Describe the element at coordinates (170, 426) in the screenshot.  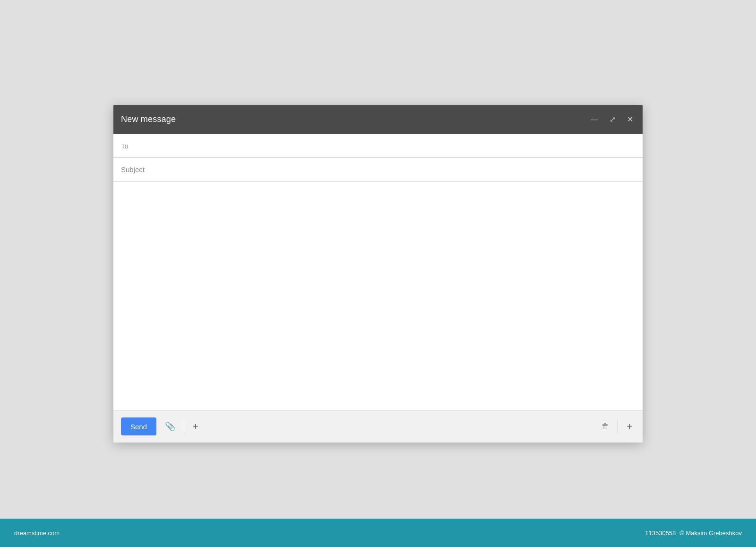
I see `attach-button: 📎` at that location.